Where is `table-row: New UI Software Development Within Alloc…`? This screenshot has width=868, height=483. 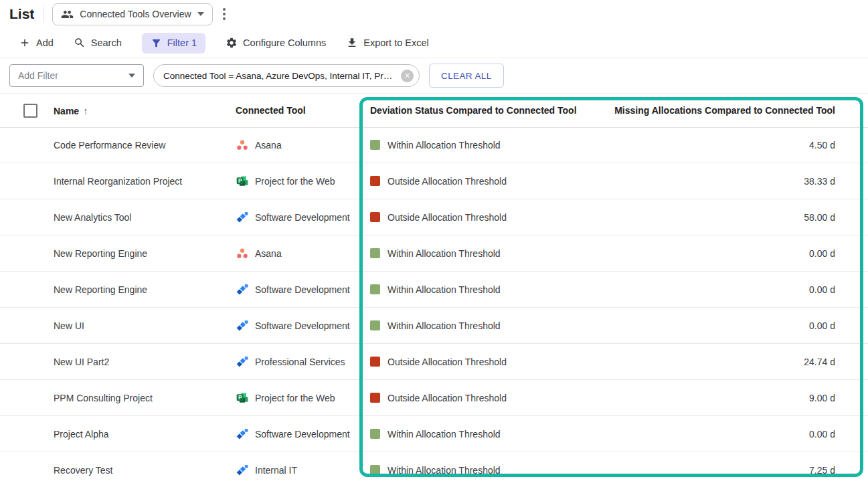
table-row: New UI Software Development Within Alloc… is located at coordinates (434, 326).